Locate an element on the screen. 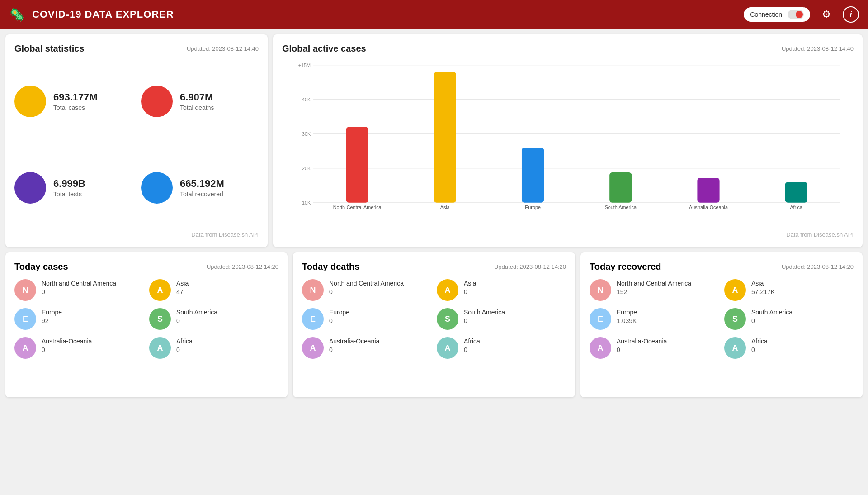  bar-label-europe: Europe is located at coordinates (533, 207).